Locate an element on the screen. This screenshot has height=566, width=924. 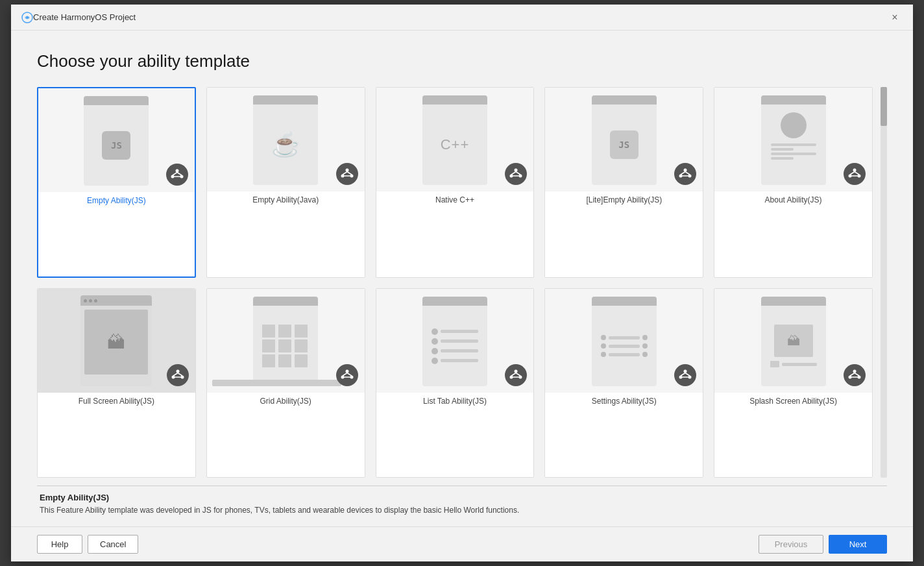
about-lines is located at coordinates (794, 152).